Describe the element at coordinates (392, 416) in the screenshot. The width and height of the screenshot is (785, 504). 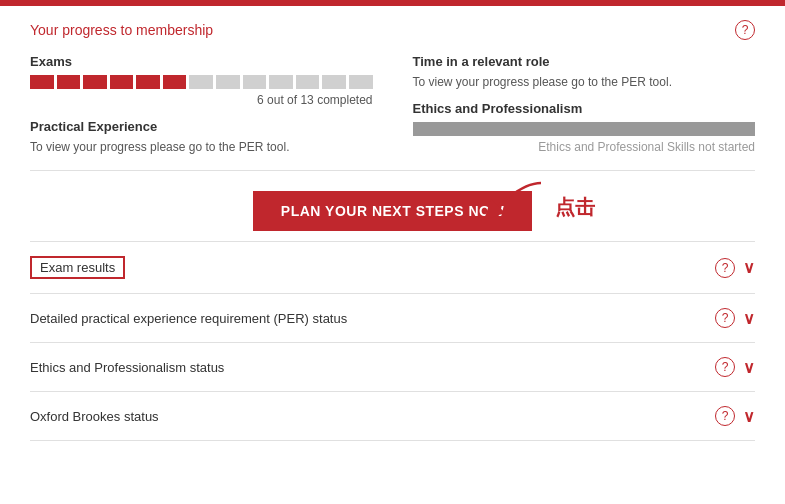
I see `accordion-item-3: Oxford Brookes status?∨` at that location.